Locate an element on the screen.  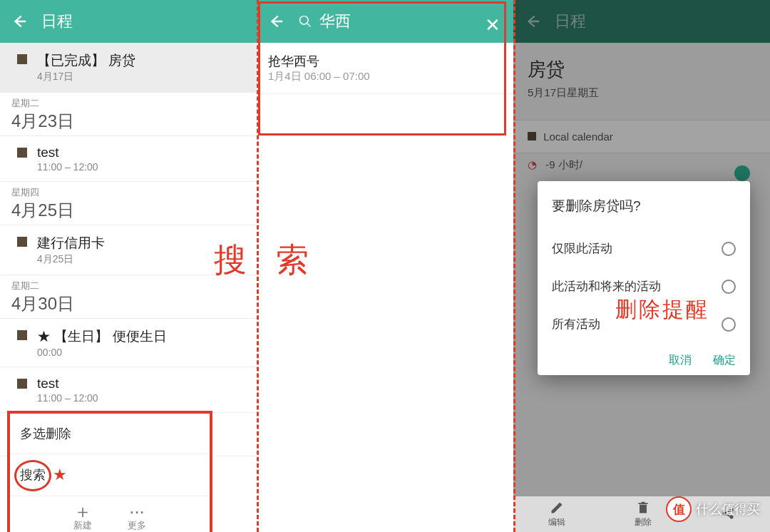
annotation-circle is located at coordinates (33, 476).